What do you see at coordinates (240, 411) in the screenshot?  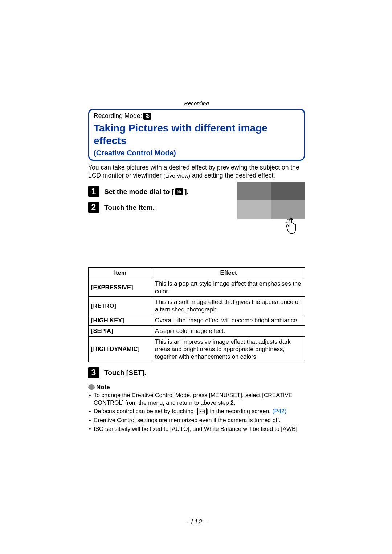 I see `note-text: ] in the recording screen.` at bounding box center [240, 411].